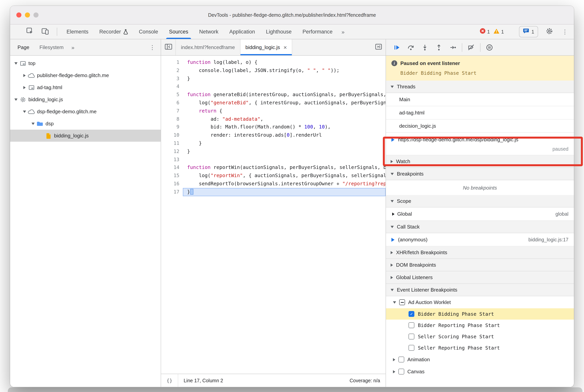 Image resolution: width=584 pixels, height=392 pixels. Describe the element at coordinates (170, 103) in the screenshot. I see `line-number: 6` at that location.